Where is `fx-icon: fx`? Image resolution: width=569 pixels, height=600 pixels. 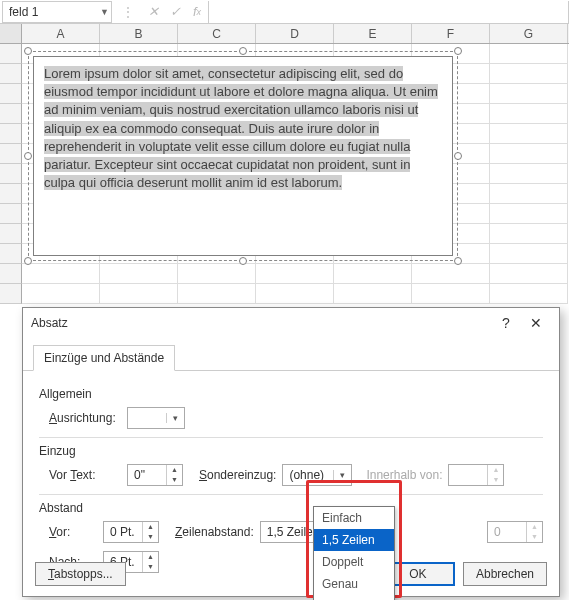 fx-icon: fx is located at coordinates (197, 12).